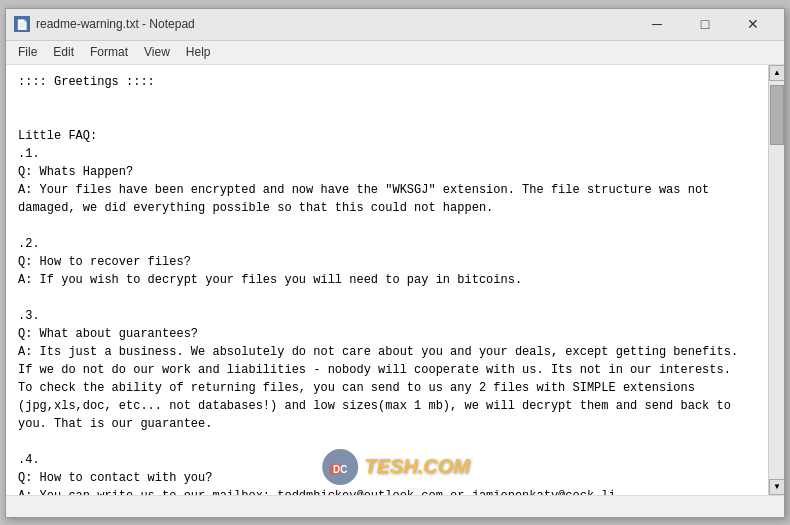  Describe the element at coordinates (28, 52) in the screenshot. I see `menu-file: File` at that location.